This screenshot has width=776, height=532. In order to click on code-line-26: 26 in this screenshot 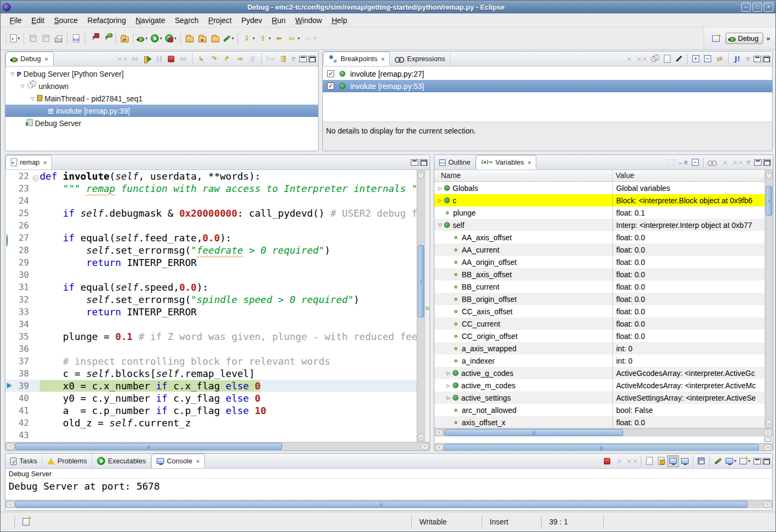, I will do `click(218, 225)`.